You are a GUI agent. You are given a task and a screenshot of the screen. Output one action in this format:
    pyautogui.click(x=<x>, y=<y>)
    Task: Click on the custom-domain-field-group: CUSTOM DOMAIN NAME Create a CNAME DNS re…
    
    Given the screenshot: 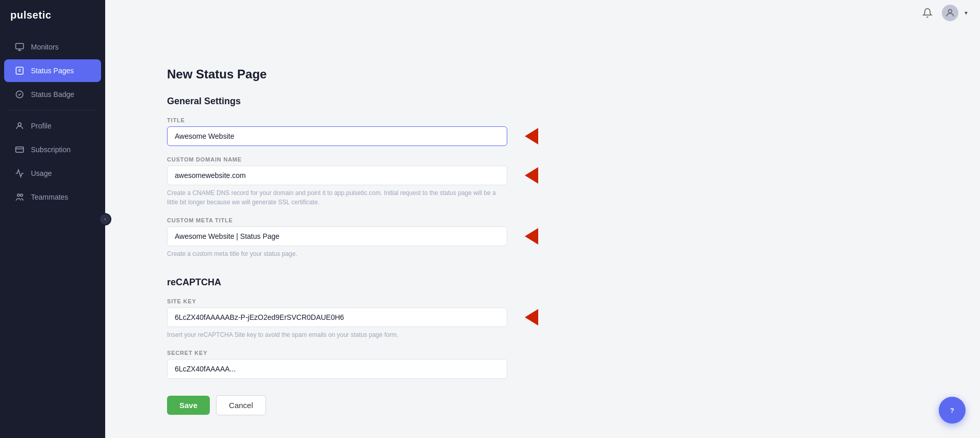 What is the action you would take?
    pyautogui.click(x=542, y=182)
    